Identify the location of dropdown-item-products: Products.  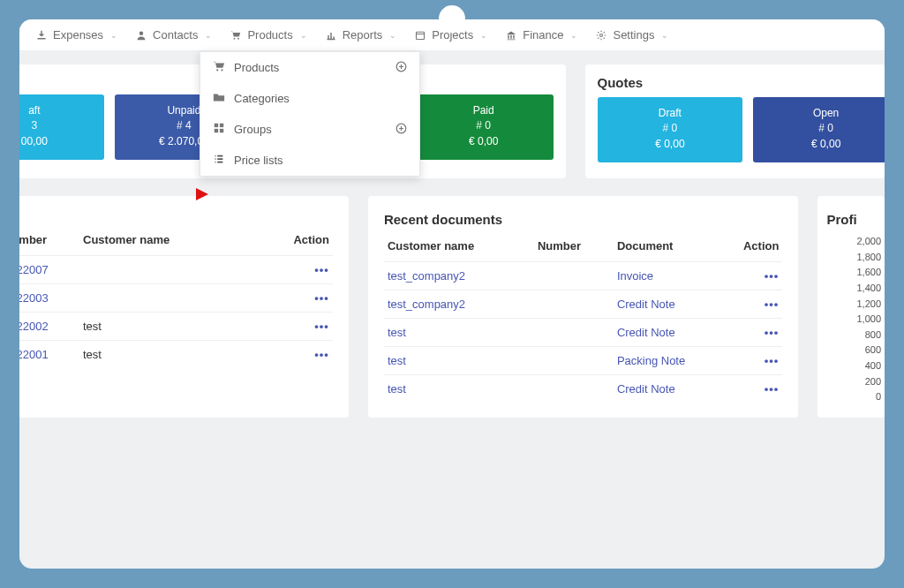
(310, 67).